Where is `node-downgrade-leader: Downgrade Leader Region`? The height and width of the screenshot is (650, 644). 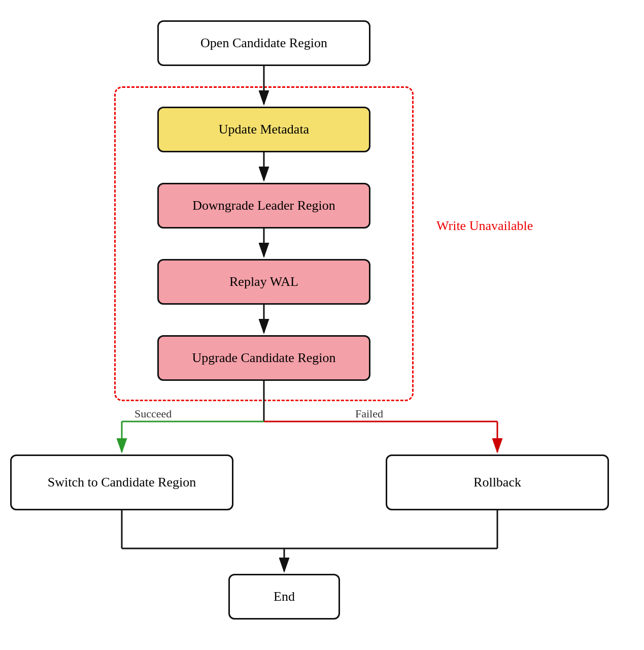
node-downgrade-leader: Downgrade Leader Region is located at coordinates (264, 206).